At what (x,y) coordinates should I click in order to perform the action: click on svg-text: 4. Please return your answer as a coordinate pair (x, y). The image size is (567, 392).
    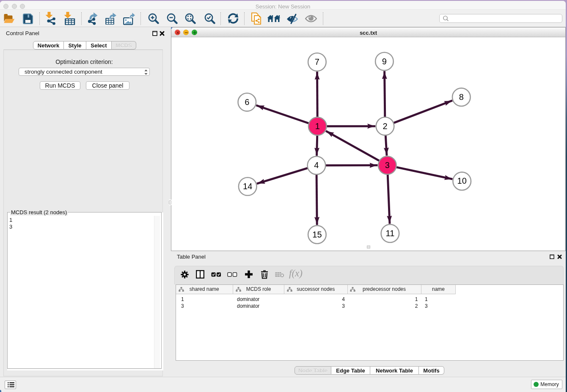
    Looking at the image, I should click on (317, 165).